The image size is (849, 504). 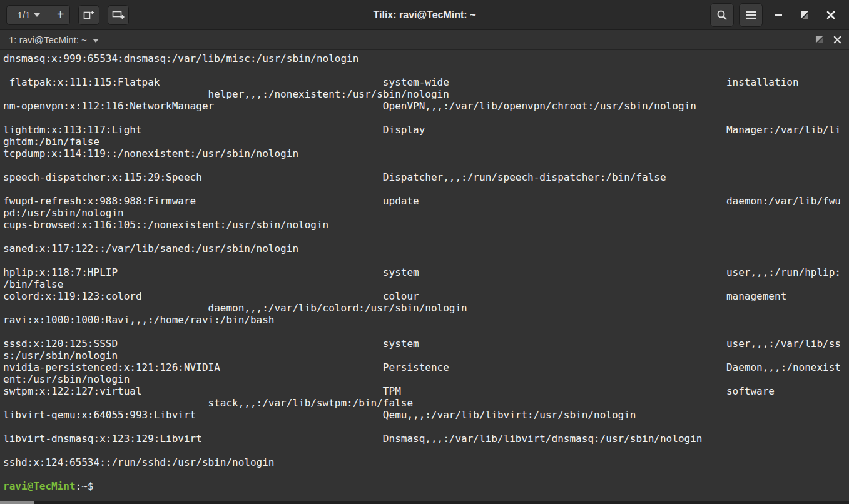 I want to click on close-terminal-button, so click(x=837, y=40).